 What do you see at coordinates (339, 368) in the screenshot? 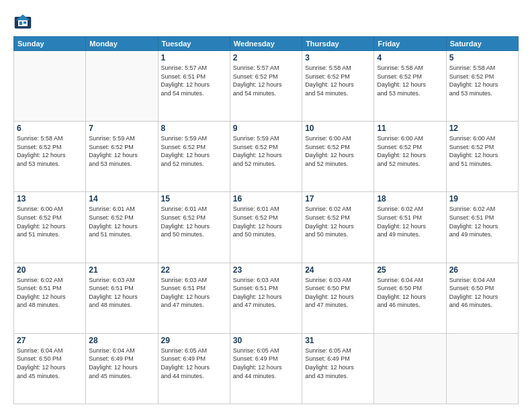
I see `calendar-cell: 31Sunrise: 6:05 AM Sunset: 6:49 PM Dayli…` at bounding box center [339, 368].